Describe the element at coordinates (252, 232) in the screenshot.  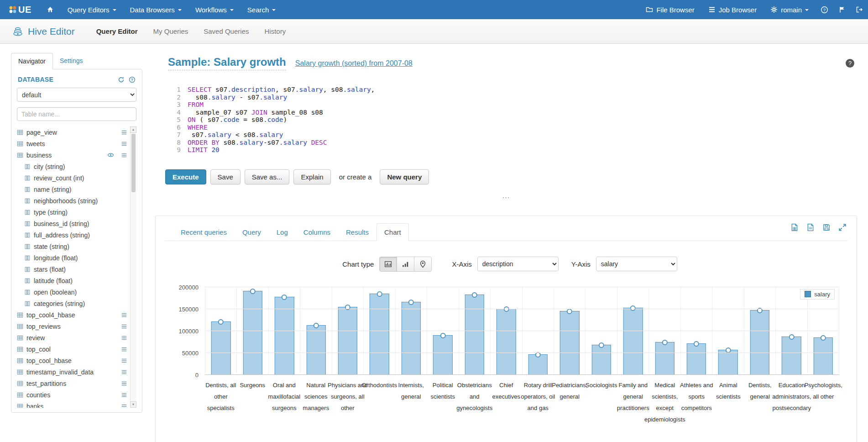
I see `results-tab-query: Query` at that location.